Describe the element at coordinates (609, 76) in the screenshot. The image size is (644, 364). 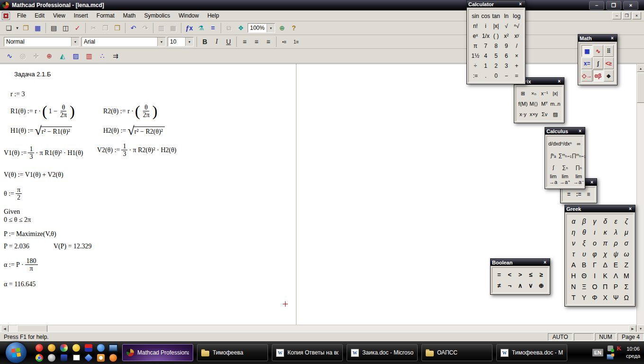
I see `symbolic-palette-icon: ⬥` at that location.